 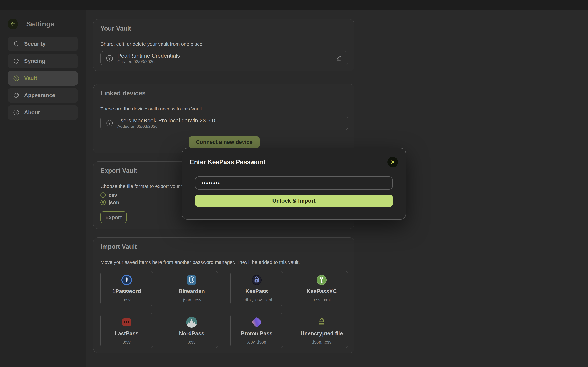 What do you see at coordinates (120, 202) in the screenshot?
I see `radio-option-json: json` at bounding box center [120, 202].